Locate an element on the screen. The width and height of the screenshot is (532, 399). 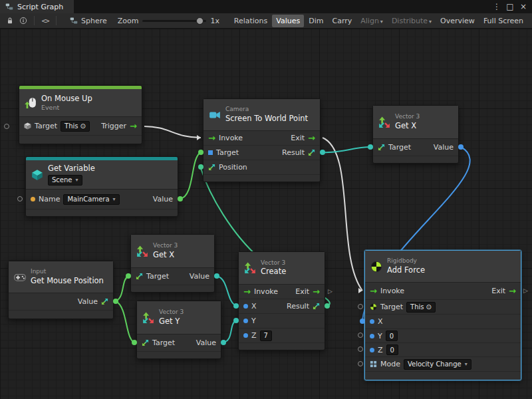
code-icon: <> is located at coordinates (45, 21).